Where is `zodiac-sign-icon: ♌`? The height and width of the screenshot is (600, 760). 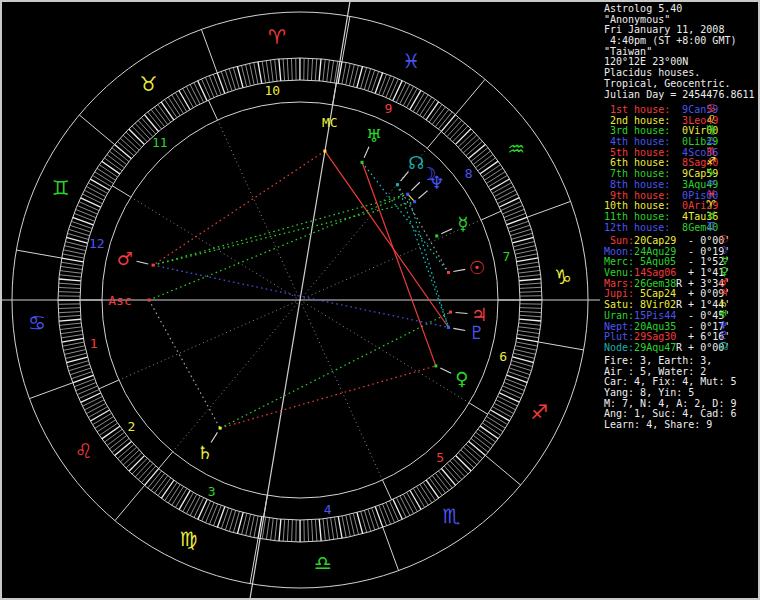
zodiac-sign-icon: ♌ is located at coordinates (84, 451).